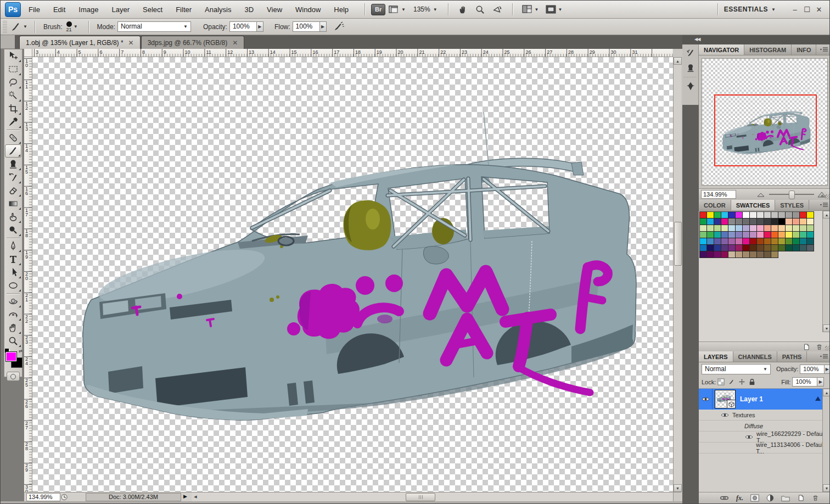 This screenshot has height=504, width=830. Describe the element at coordinates (186, 496) in the screenshot. I see `status-menu-arrow: ▶` at that location.